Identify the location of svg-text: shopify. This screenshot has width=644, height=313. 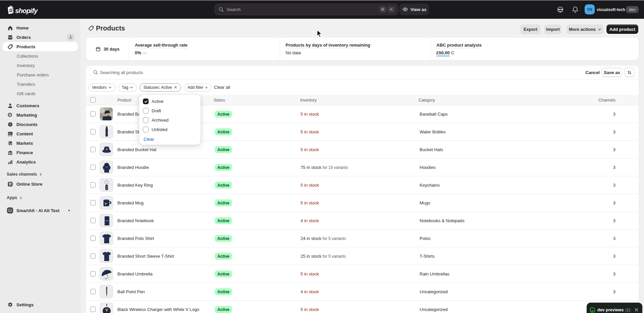
(27, 11).